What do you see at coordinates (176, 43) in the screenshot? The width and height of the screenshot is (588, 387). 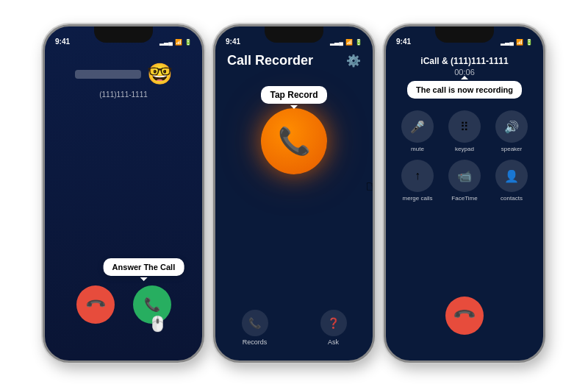 I see `status-icons1: ▂▃▄ 📶 🔋` at bounding box center [176, 43].